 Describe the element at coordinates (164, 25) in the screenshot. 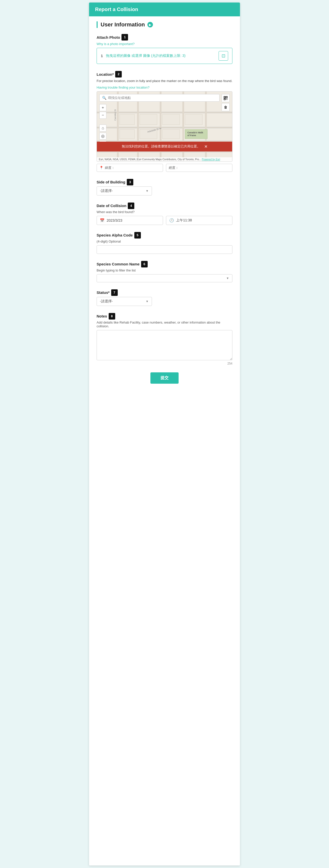

I see `user-information-section: User Information ▶` at that location.